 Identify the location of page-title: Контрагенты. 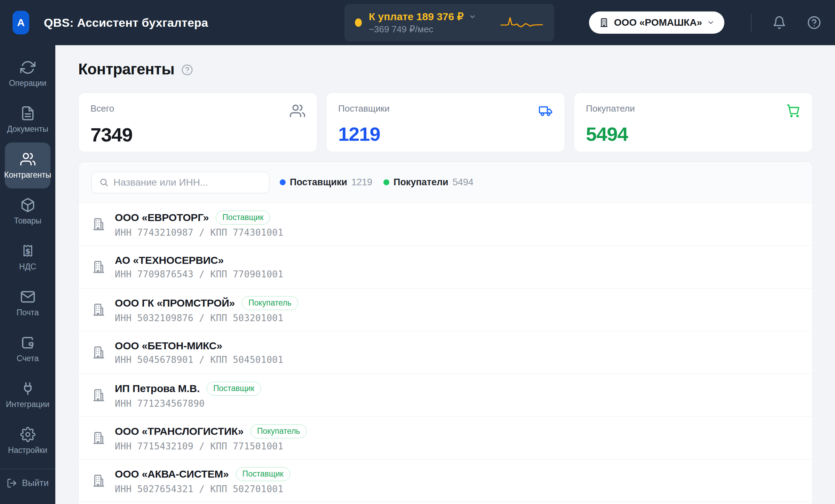
(126, 69).